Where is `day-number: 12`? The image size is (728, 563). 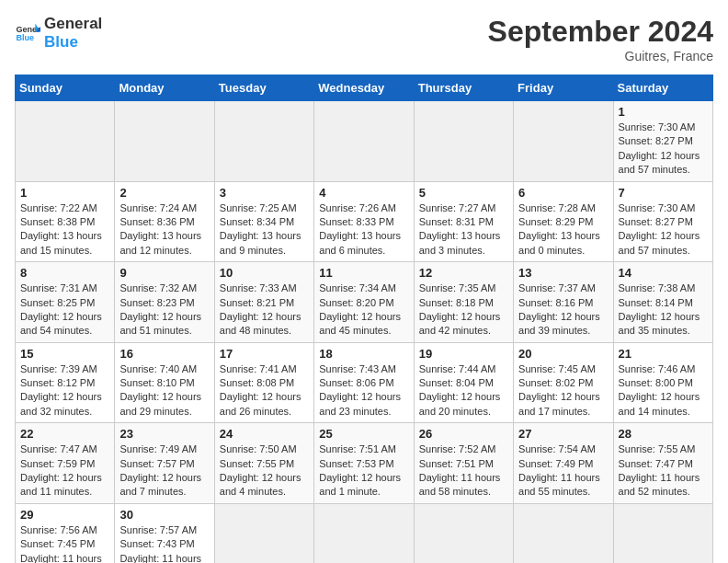
day-number: 12 is located at coordinates (463, 272).